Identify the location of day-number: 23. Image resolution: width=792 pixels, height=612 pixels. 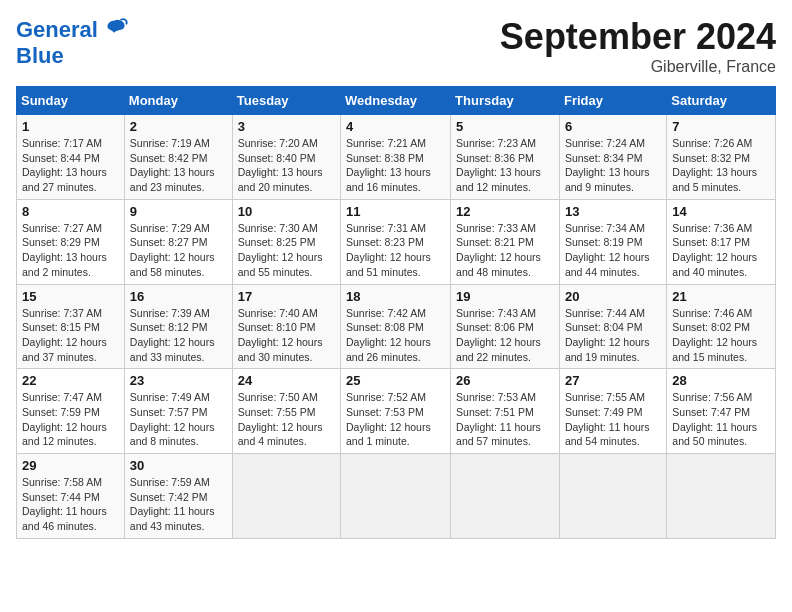
(178, 380).